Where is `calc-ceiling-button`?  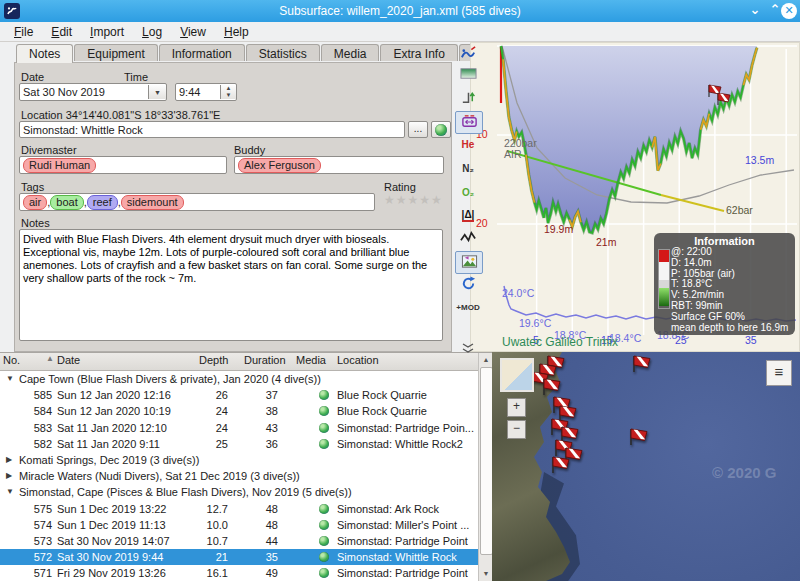
calc-ceiling-button is located at coordinates (468, 98).